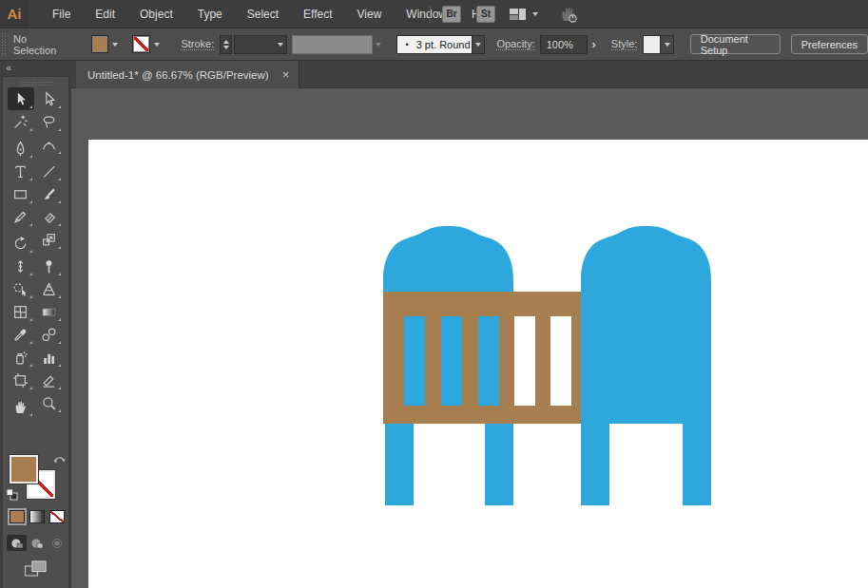 This screenshot has height=588, width=868. What do you see at coordinates (4, 44) in the screenshot?
I see `control-bar-grip` at bounding box center [4, 44].